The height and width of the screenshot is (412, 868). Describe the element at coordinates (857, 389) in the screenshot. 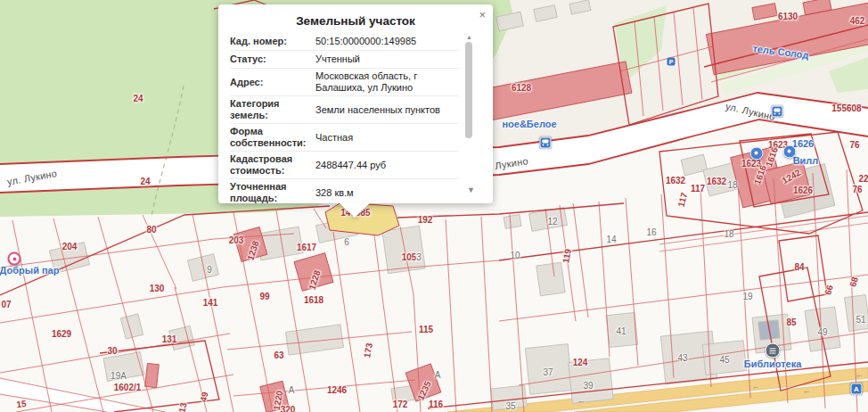

I see `bus-stop-a-icon: А` at that location.